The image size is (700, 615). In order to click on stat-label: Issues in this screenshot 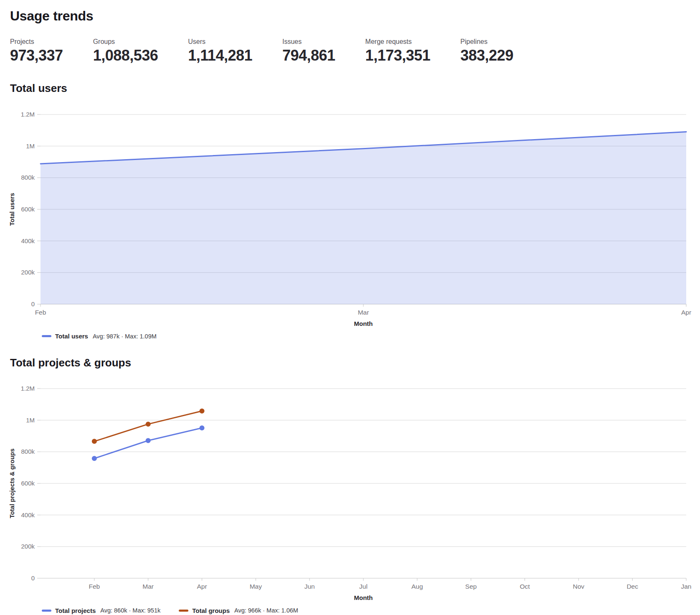, I will do `click(309, 42)`.